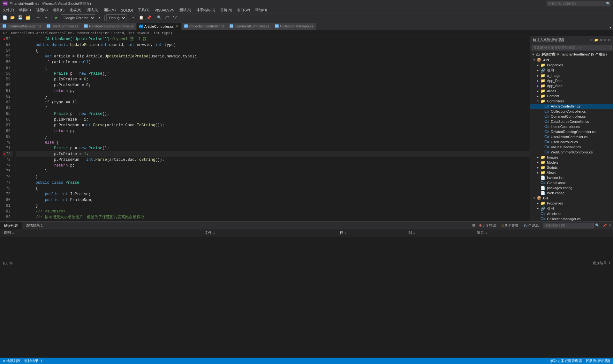 The image size is (613, 364). What do you see at coordinates (109, 26) in the screenshot?
I see `tab-relatedreading: C# RelatedReadingController.cs` at bounding box center [109, 26].